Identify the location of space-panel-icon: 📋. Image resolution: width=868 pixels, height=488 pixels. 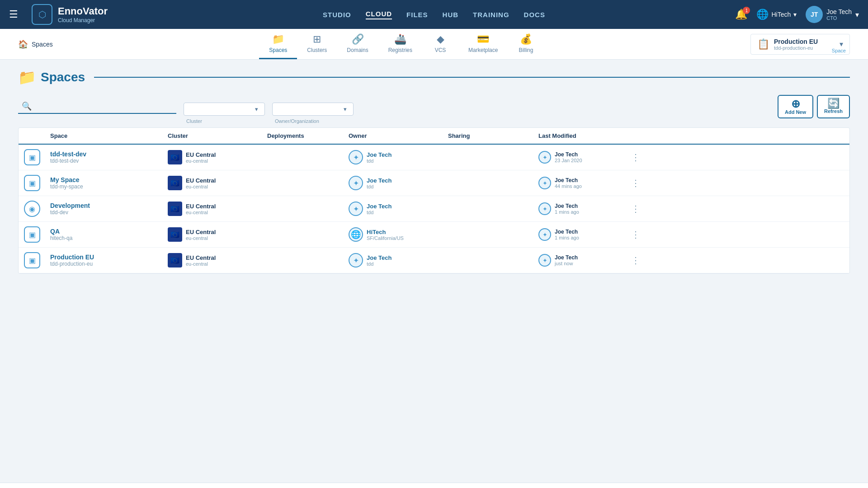
(763, 44).